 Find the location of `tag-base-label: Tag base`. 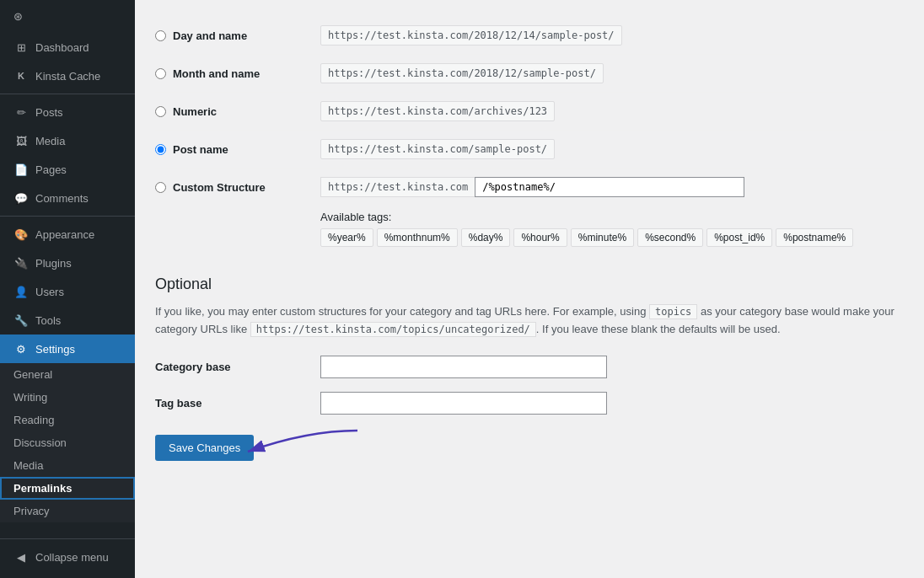

tag-base-label: Tag base is located at coordinates (231, 403).